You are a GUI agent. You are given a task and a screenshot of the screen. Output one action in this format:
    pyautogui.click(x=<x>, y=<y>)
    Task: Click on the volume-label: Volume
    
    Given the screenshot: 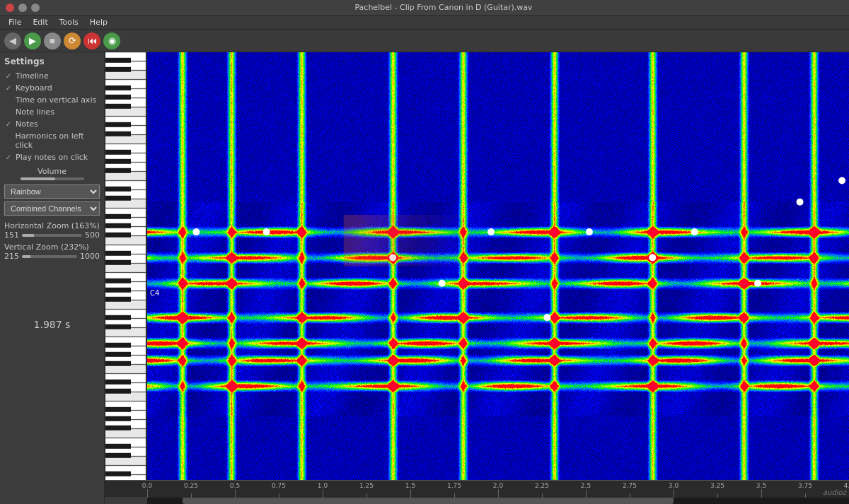 What is the action you would take?
    pyautogui.click(x=52, y=171)
    